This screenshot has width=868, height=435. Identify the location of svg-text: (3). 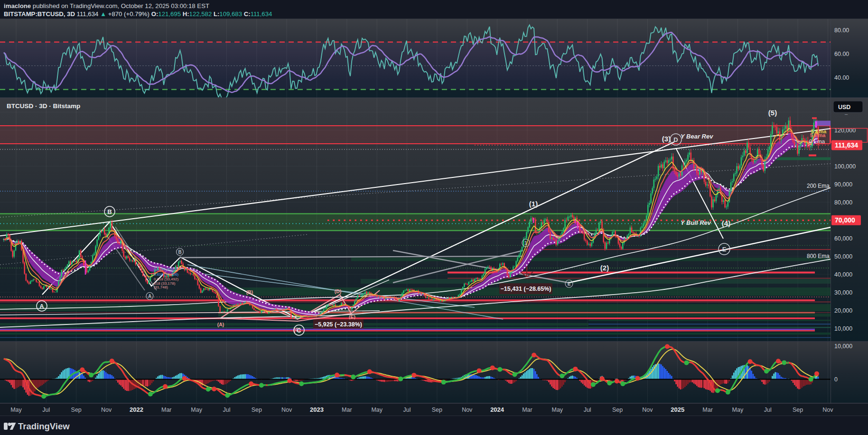
(666, 139).